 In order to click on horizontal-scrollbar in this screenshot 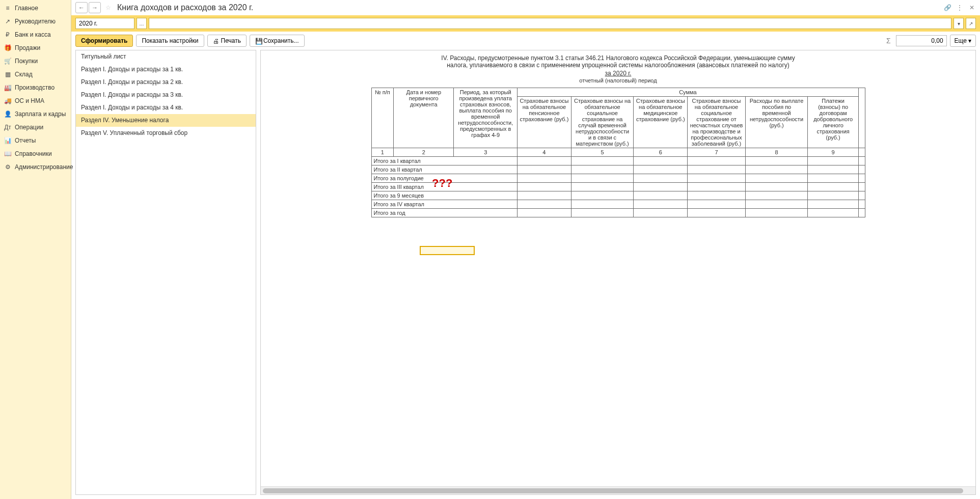, I will do `click(618, 490)`.